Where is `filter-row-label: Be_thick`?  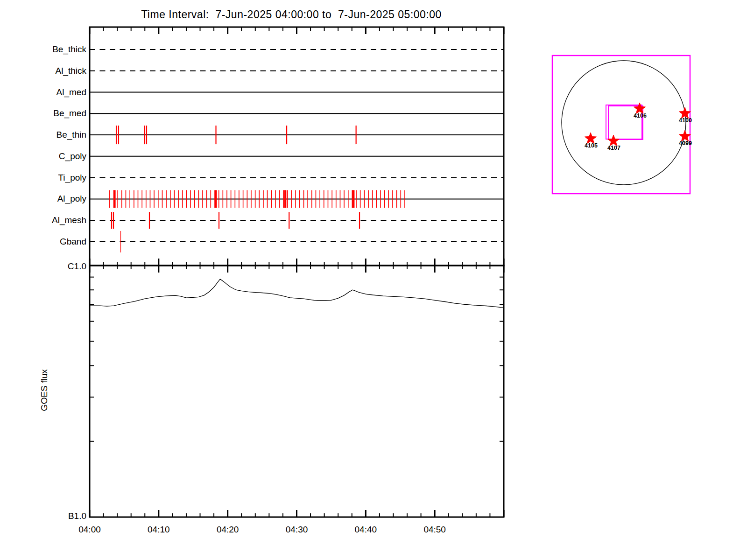 filter-row-label: Be_thick is located at coordinates (69, 49).